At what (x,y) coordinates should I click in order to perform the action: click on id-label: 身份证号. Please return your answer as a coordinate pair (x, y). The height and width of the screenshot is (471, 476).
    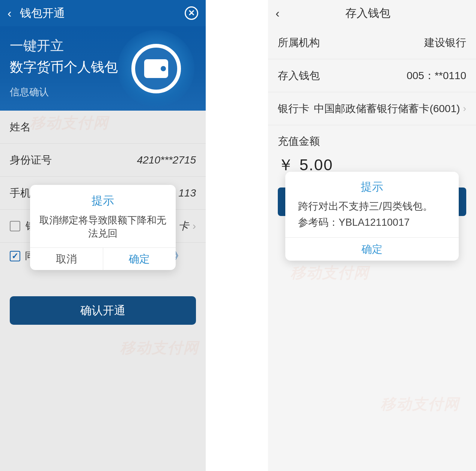
    Looking at the image, I should click on (31, 160).